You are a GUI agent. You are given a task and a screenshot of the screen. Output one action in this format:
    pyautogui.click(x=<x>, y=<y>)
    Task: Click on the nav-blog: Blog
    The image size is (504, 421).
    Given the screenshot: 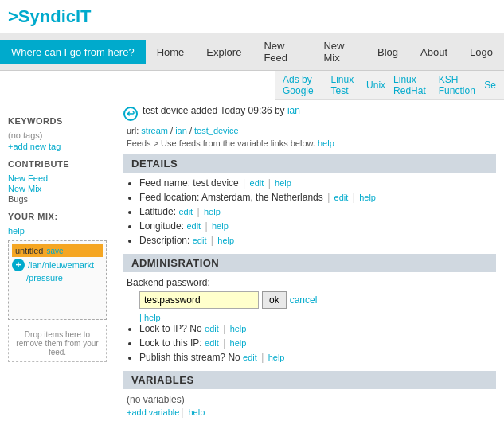 What is the action you would take?
    pyautogui.click(x=388, y=53)
    